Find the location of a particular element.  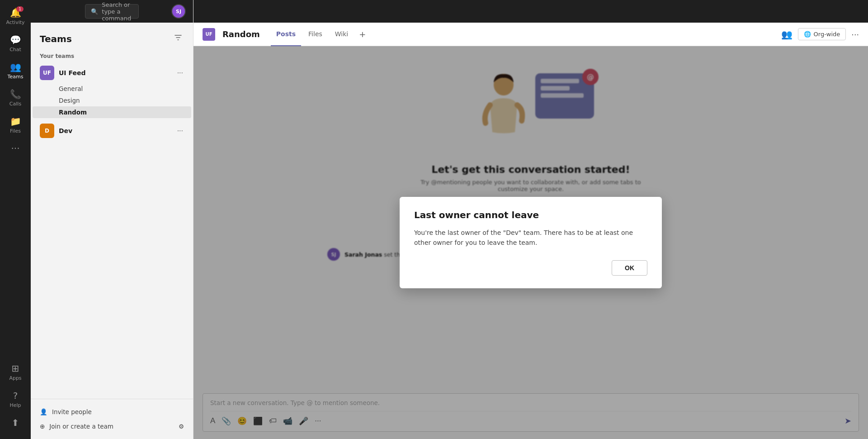

team-name-ui-feed: UI Feed is located at coordinates (117, 73).